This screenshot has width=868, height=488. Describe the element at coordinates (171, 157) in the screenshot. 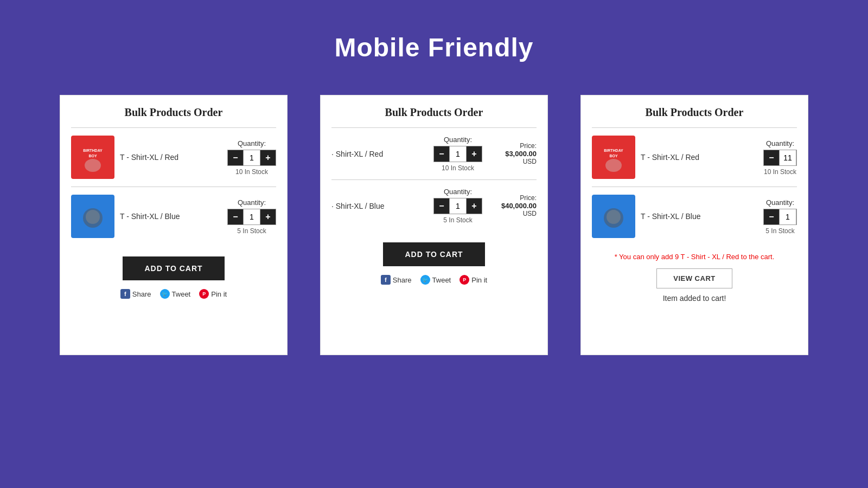

I see `product-name-1-1: T - Shirt-XL / Red` at that location.